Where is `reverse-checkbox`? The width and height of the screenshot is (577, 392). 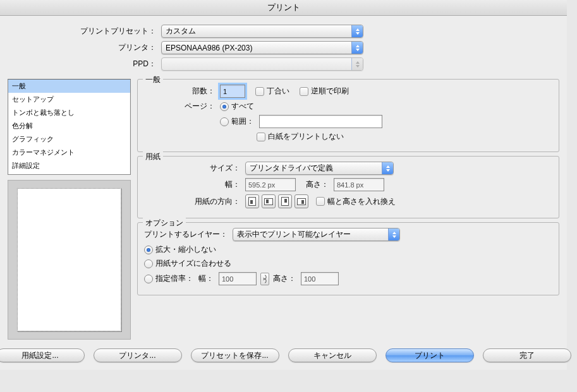 reverse-checkbox is located at coordinates (304, 92).